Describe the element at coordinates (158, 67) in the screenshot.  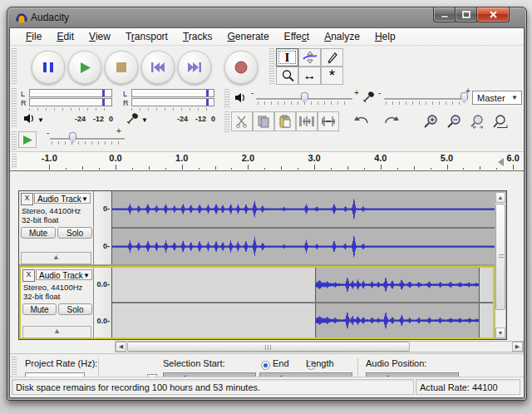
I see `skip-to-start-button` at that location.